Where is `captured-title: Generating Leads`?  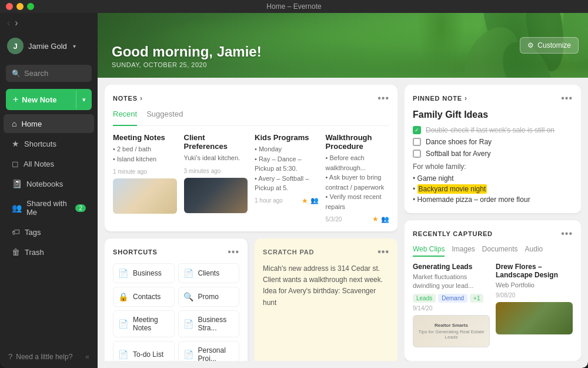 captured-title: Generating Leads is located at coordinates (452, 267).